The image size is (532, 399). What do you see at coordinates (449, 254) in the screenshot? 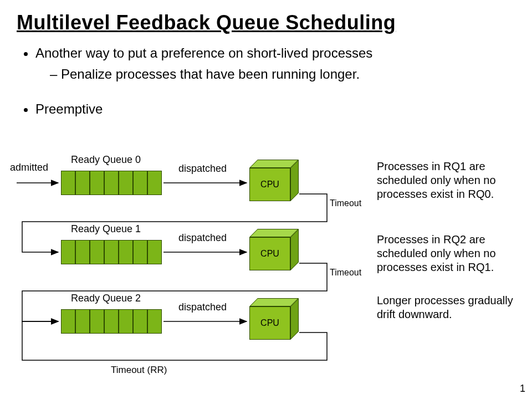
I see `side-text-2: Processes in RQ2 are scheduled only when…` at bounding box center [449, 254].